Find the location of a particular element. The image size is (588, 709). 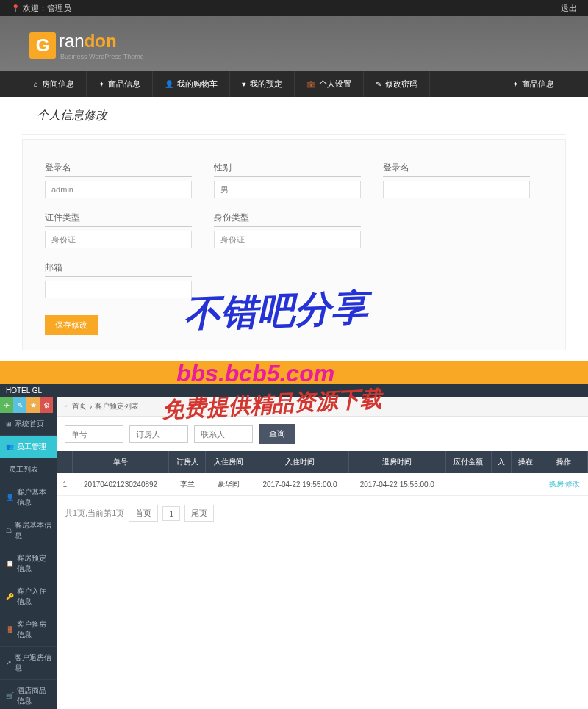

table-header: 入 is located at coordinates (501, 462).